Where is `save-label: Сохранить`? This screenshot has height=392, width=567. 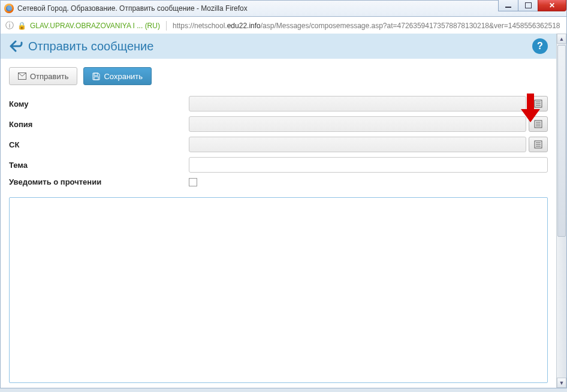 save-label: Сохранить is located at coordinates (123, 77).